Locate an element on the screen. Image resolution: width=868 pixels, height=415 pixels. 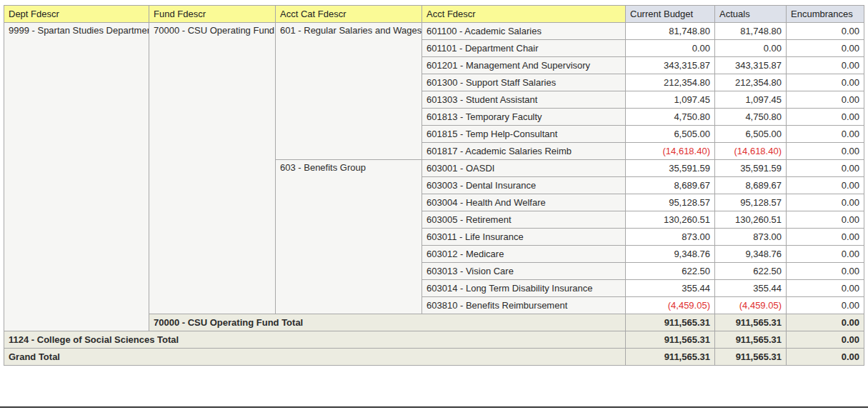
col-header-acct-cat-fdescr: Acct Cat Fdescr is located at coordinates (349, 14).